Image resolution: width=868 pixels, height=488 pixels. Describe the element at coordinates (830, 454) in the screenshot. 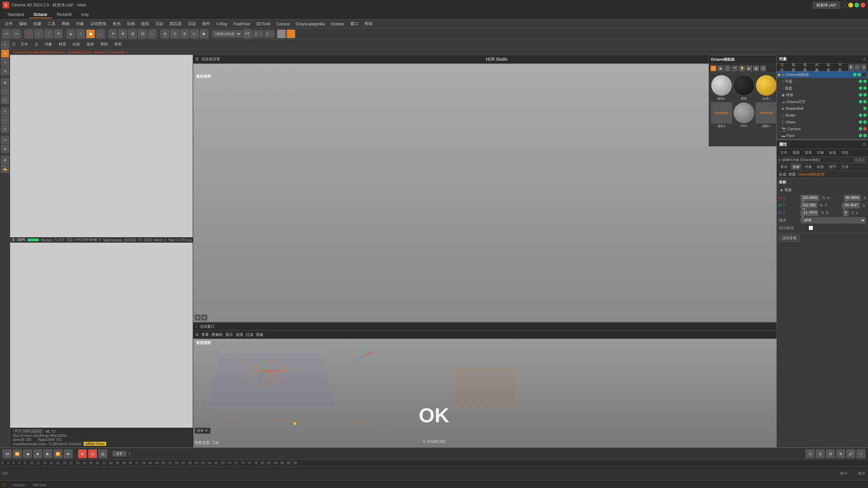

I see `tl-icon-3: ⊞` at that location.